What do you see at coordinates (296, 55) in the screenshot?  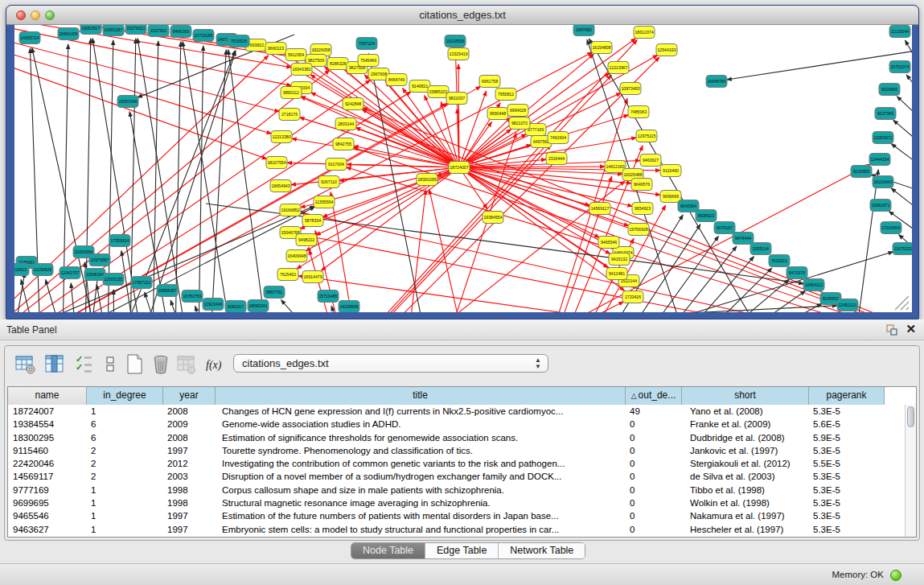 I see `graph-node: 5912954` at bounding box center [296, 55].